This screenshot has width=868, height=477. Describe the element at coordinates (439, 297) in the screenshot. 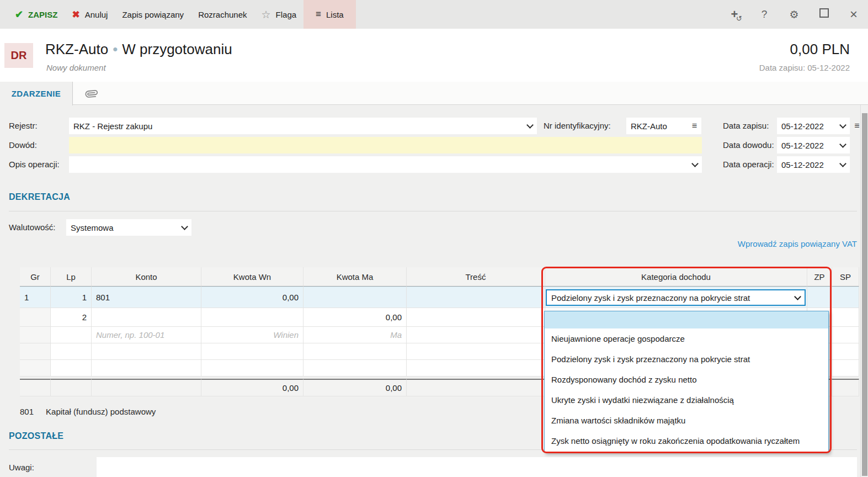

I see `grid-row-selected: 1 1 801 0,00 Podzielony zysk i zysk prze…` at that location.